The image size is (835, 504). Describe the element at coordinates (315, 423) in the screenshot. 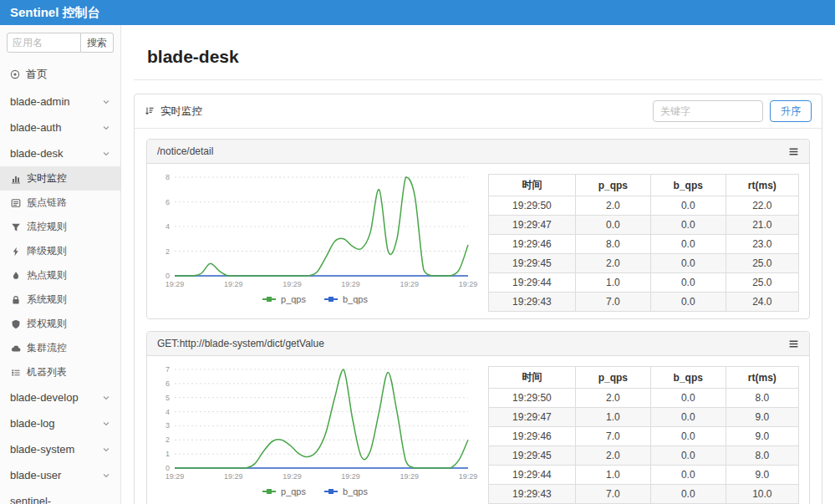

I see `qps-line-chart: 0123456719:2919:2919:2919:2919:2919:29` at that location.